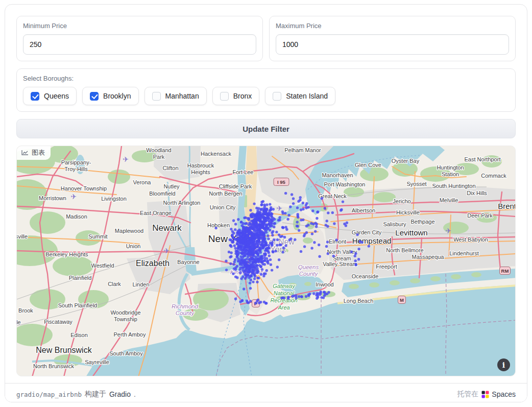  Describe the element at coordinates (300, 96) in the screenshot. I see `borough-checkbox-staten-island: Staten Island` at that location.